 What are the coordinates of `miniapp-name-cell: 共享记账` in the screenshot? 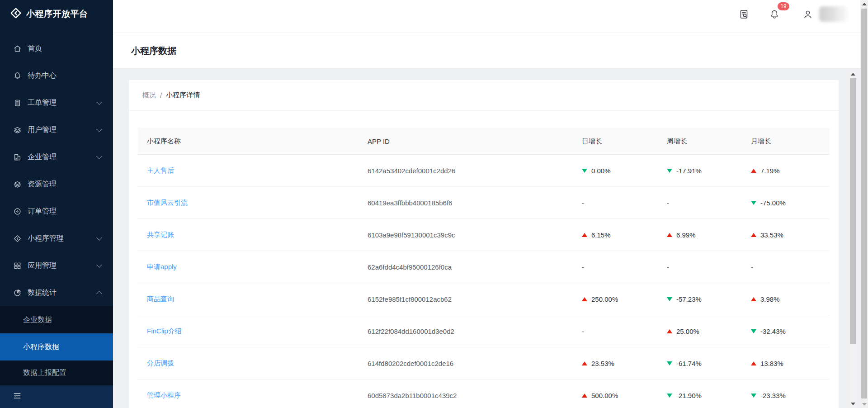 It's located at (248, 235).